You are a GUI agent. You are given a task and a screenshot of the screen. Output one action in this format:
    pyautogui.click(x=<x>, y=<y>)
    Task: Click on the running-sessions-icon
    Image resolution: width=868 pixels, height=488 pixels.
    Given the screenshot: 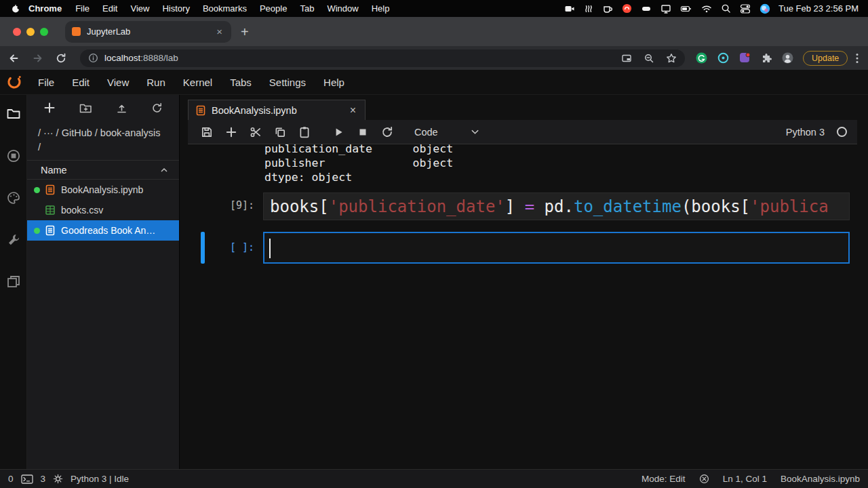 What is the action you would take?
    pyautogui.click(x=14, y=156)
    